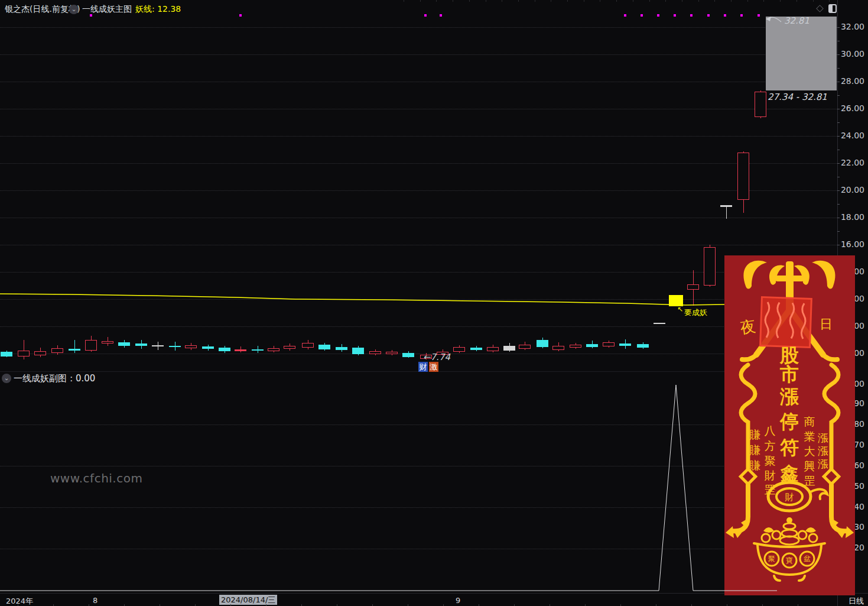  I want to click on sub-axis-label: 90, so click(859, 403).